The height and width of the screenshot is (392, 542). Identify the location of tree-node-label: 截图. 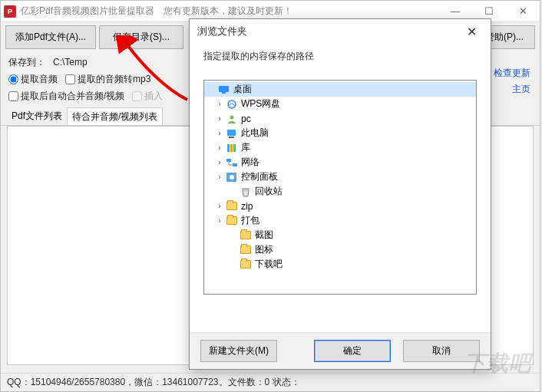
(264, 235).